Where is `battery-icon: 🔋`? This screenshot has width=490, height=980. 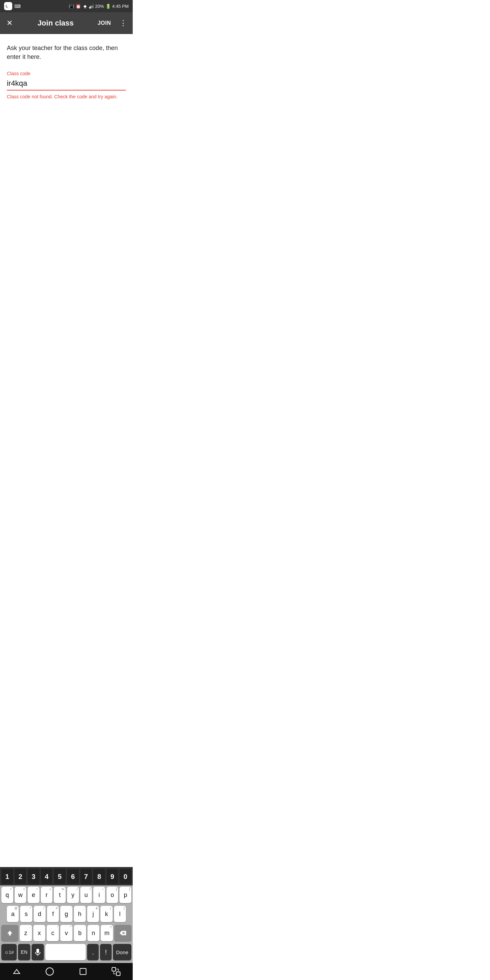
battery-icon: 🔋 is located at coordinates (108, 6).